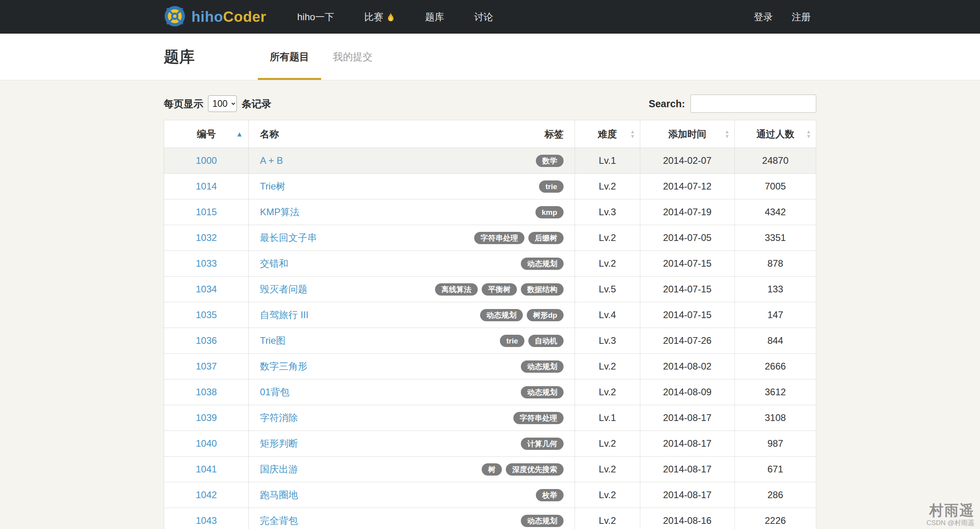  What do you see at coordinates (229, 17) in the screenshot?
I see `brand-wordmark: hihoCoder` at bounding box center [229, 17].